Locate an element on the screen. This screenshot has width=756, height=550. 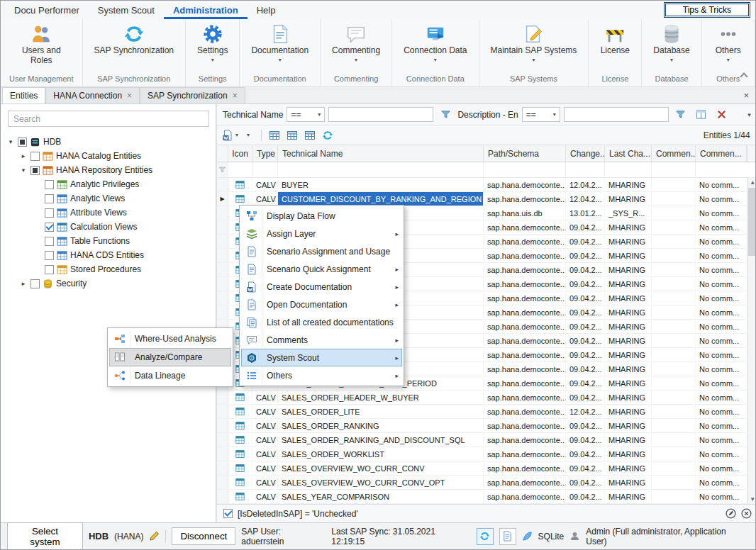
menu-item-display-data-flow: Display Data Flow is located at coordinates (322, 215).